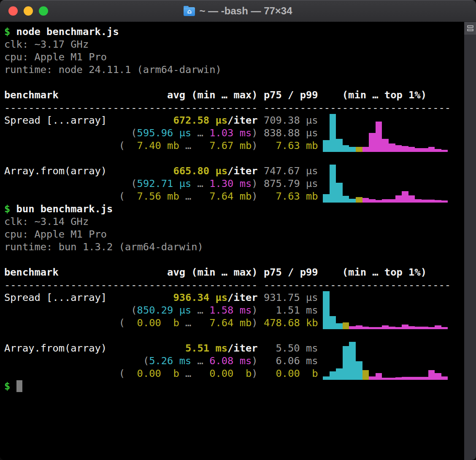  Describe the element at coordinates (28, 11) in the screenshot. I see `minimize-button` at that location.